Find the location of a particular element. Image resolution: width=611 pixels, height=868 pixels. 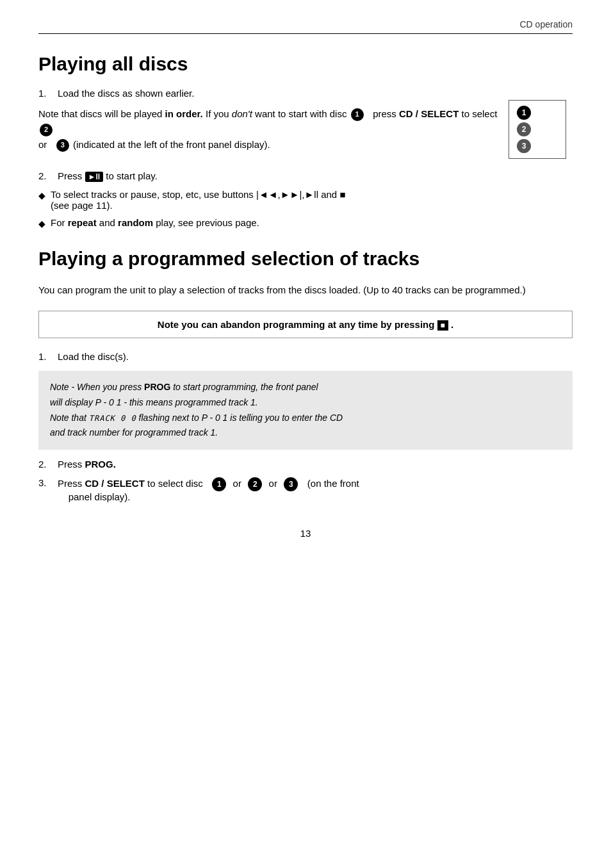

section2-step3-text: Press CD / SELECT to select disc 1 or 2 … is located at coordinates (315, 489).